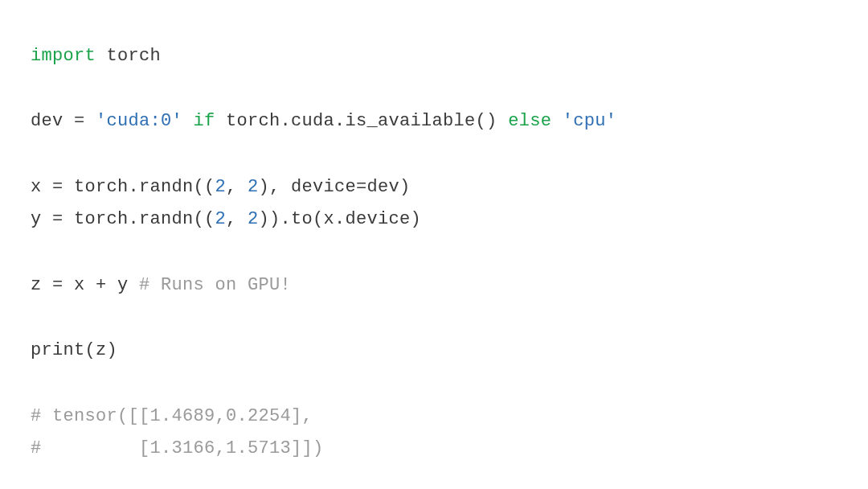 This screenshot has height=489, width=868. What do you see at coordinates (177, 449) in the screenshot?
I see `comment: # [1.3166,1.5713]])` at bounding box center [177, 449].